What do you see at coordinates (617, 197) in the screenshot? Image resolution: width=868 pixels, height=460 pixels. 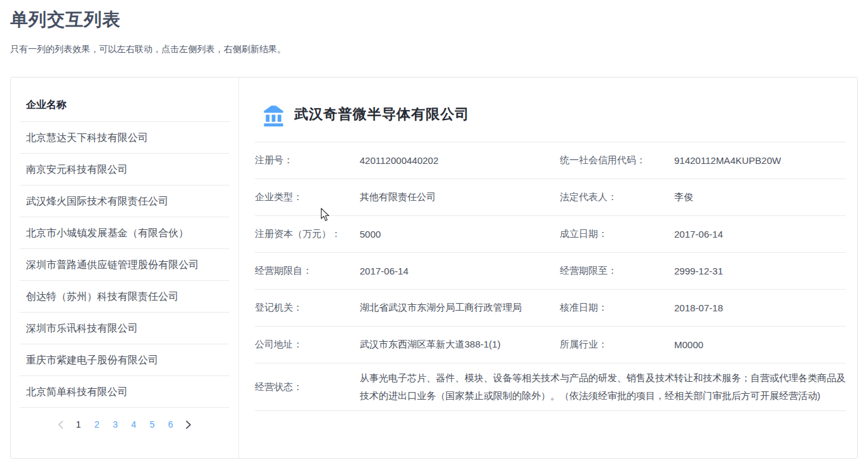 I see `field-label: 法定代表人：` at bounding box center [617, 197].